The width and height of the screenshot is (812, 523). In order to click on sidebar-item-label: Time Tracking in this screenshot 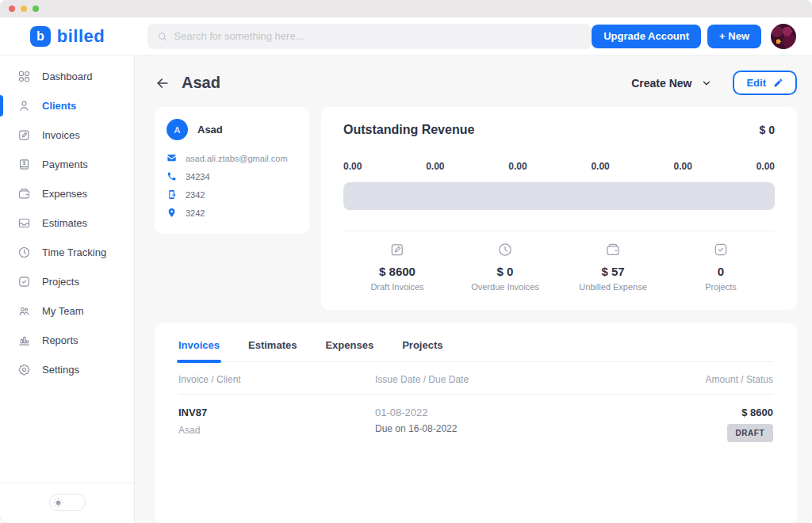, I will do `click(75, 252)`.